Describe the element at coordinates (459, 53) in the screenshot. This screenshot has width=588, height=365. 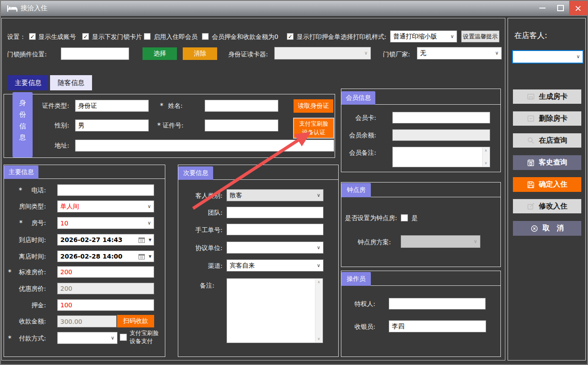
I see `lock-vendor-select: 无 ∨` at that location.